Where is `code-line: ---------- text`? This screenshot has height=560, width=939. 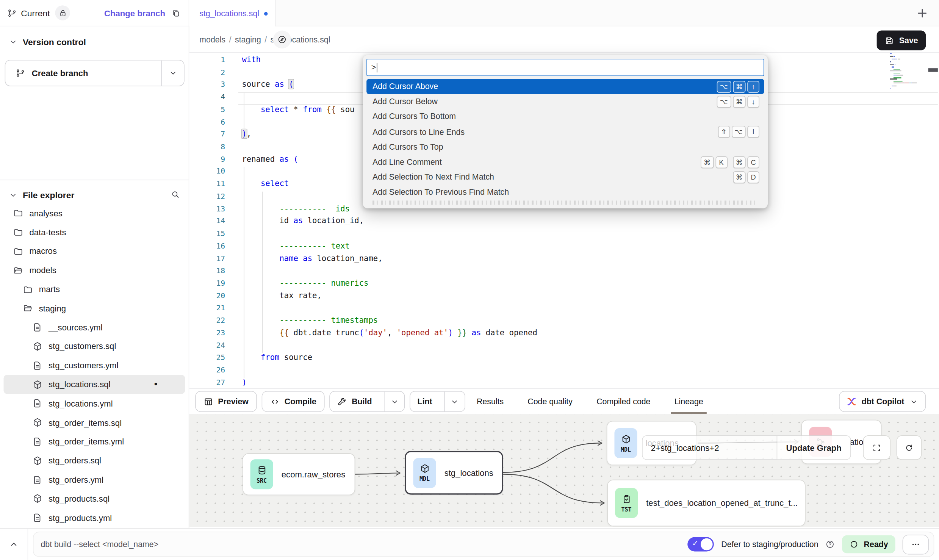 code-line: ---------- text is located at coordinates (566, 246).